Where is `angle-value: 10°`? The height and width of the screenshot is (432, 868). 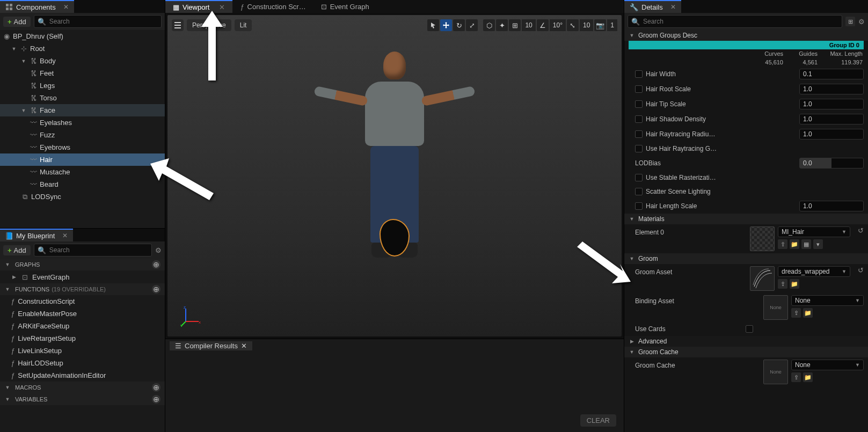 angle-value: 10° is located at coordinates (558, 25).